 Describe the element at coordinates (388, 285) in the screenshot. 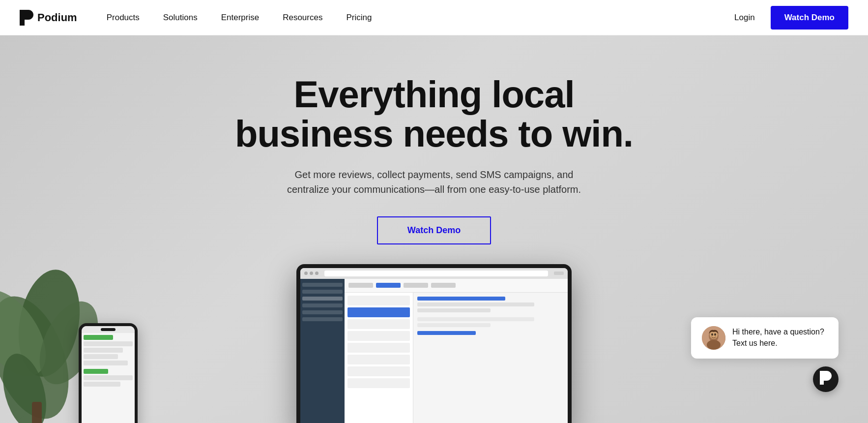

I see `screen-tab-active` at that location.